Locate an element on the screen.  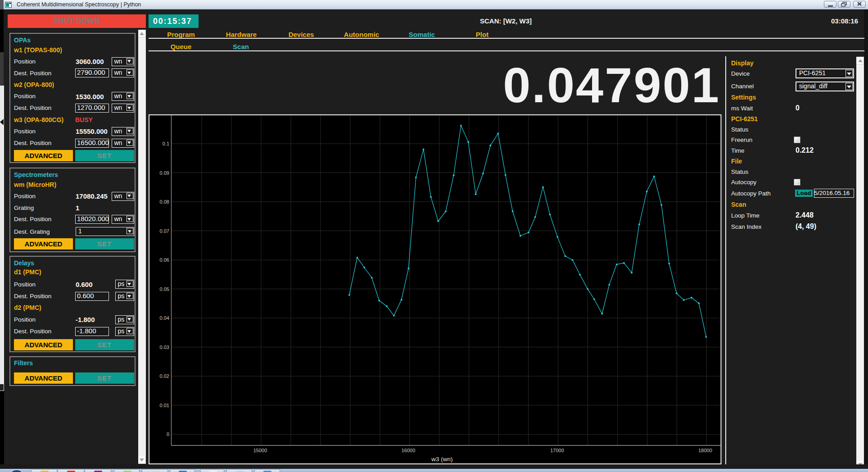
svg-text: 0.06 is located at coordinates (165, 260).